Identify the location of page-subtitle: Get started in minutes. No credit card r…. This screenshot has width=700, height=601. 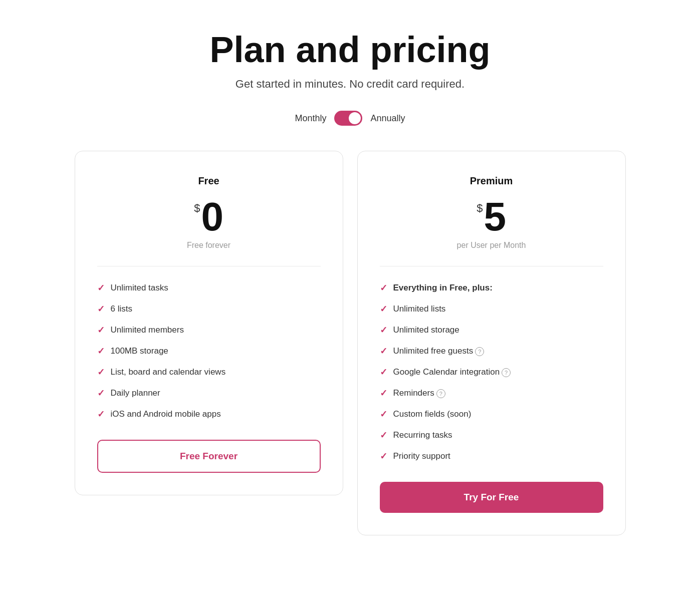
(350, 84).